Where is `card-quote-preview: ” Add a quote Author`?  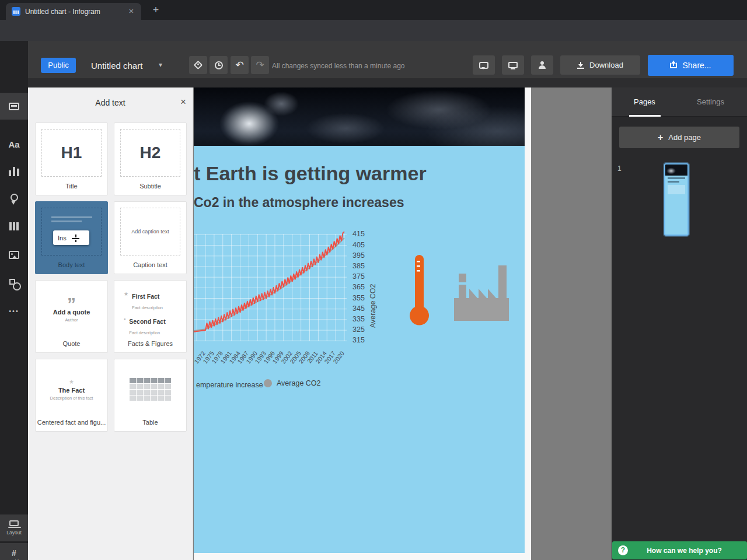
card-quote-preview: ” Add a quote Author is located at coordinates (71, 310).